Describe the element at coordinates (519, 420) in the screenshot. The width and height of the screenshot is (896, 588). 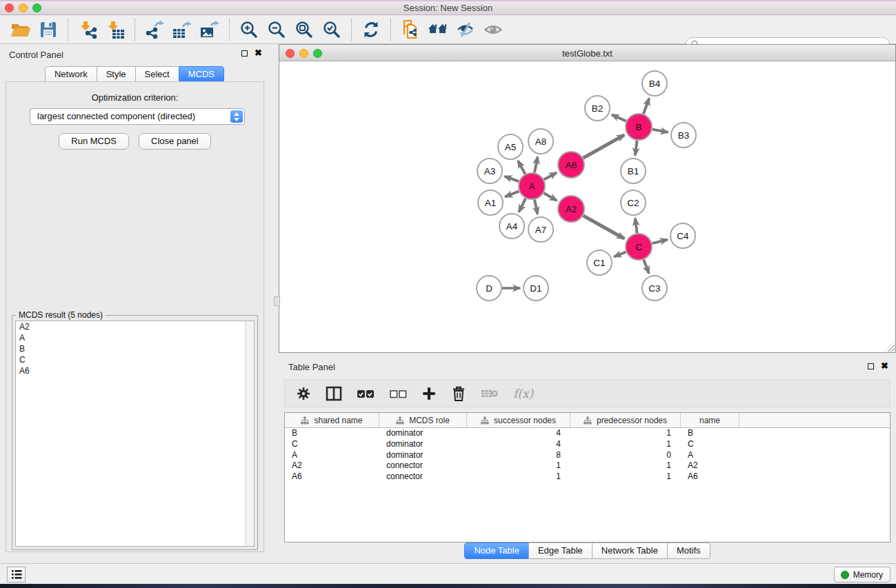
I see `column-header-successor-nodes: successor nodes` at that location.